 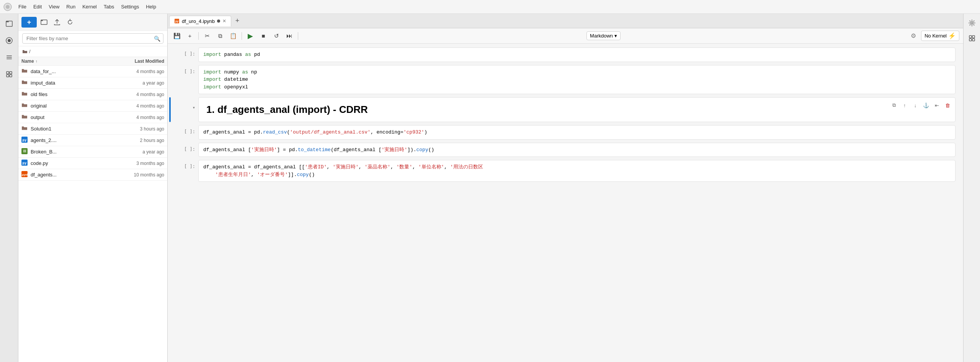 I want to click on code-cell-5: [ ]: df_agents_anal ['実施日時'] = pd.to_dat…, so click(x=565, y=150).